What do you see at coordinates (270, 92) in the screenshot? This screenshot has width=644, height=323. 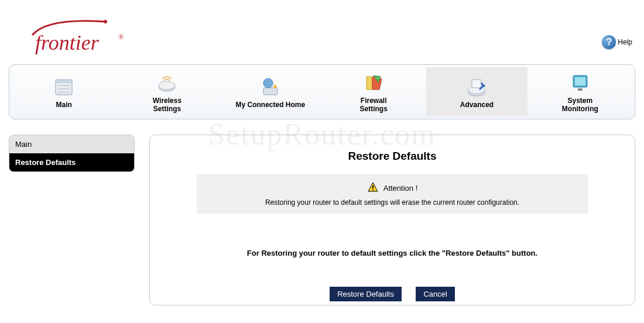 I see `nav-tab-connected-home: My Connected Home` at bounding box center [270, 92].